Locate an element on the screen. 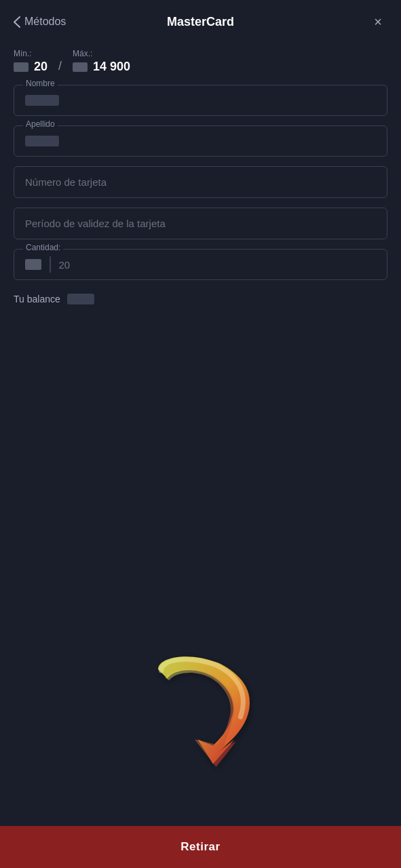 The width and height of the screenshot is (401, 868). balance-label: Tu balance is located at coordinates (37, 299).